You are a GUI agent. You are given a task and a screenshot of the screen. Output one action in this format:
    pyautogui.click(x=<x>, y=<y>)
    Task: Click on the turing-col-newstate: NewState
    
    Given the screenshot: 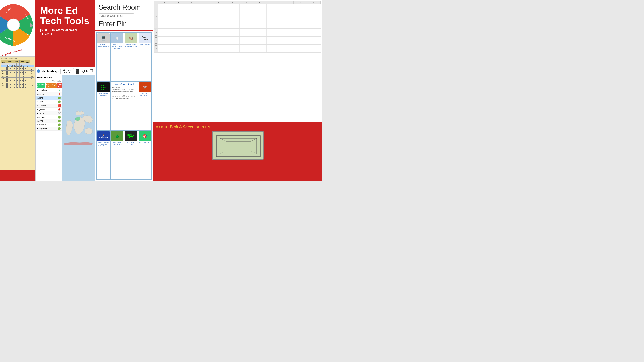 What is the action you would take?
    pyautogui.click(x=28, y=62)
    